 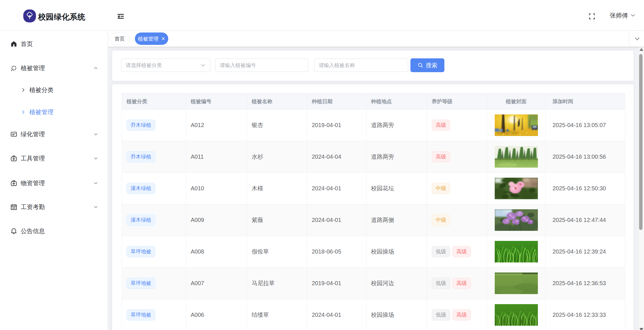 What do you see at coordinates (637, 39) in the screenshot?
I see `tab-actions-button` at bounding box center [637, 39].